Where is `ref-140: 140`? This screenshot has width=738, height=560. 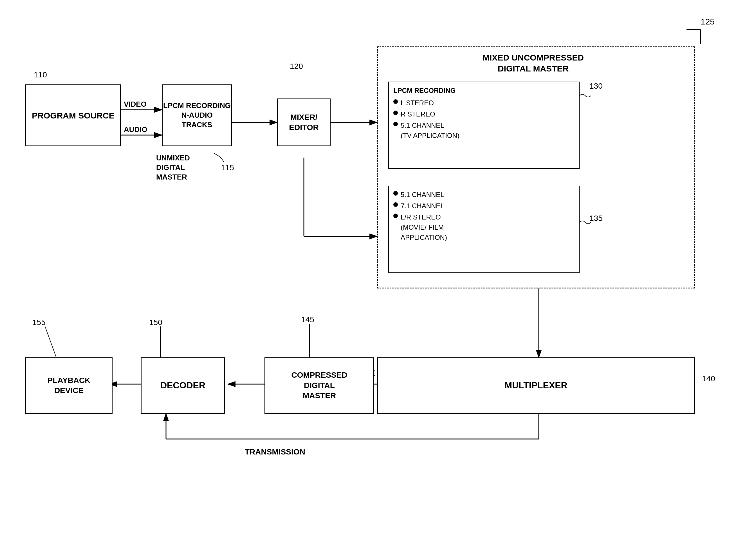 ref-140: 140 is located at coordinates (709, 378).